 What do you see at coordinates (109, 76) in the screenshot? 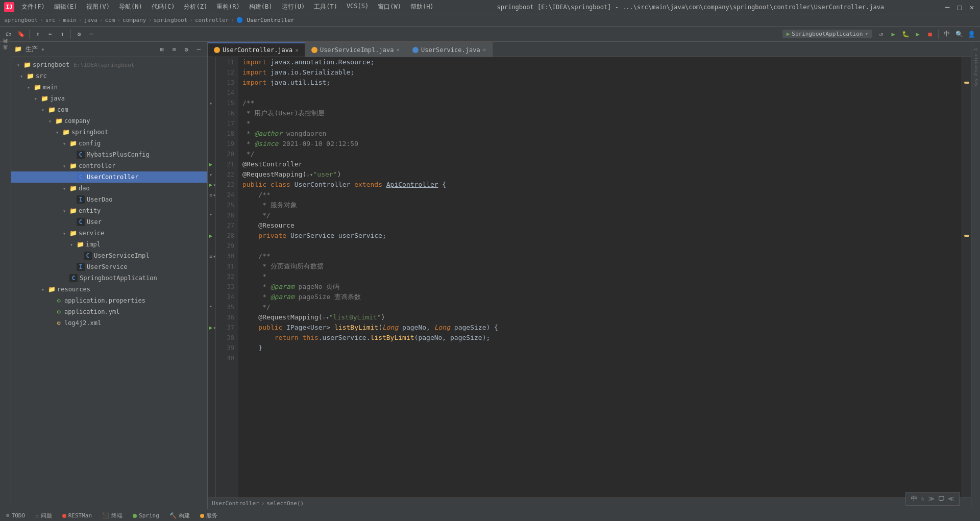
I see `tree-src: ▾ 📁 src` at bounding box center [109, 76].